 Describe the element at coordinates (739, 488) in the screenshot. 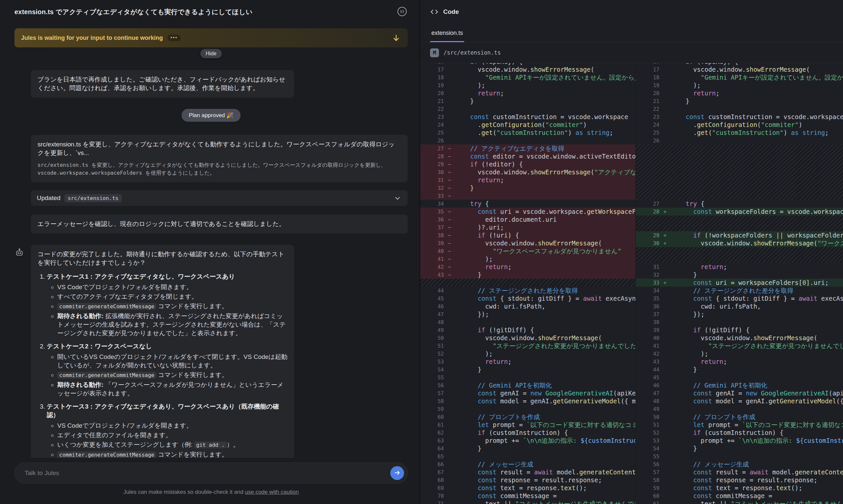

I see `code-line: 59 const text = response.text();` at that location.